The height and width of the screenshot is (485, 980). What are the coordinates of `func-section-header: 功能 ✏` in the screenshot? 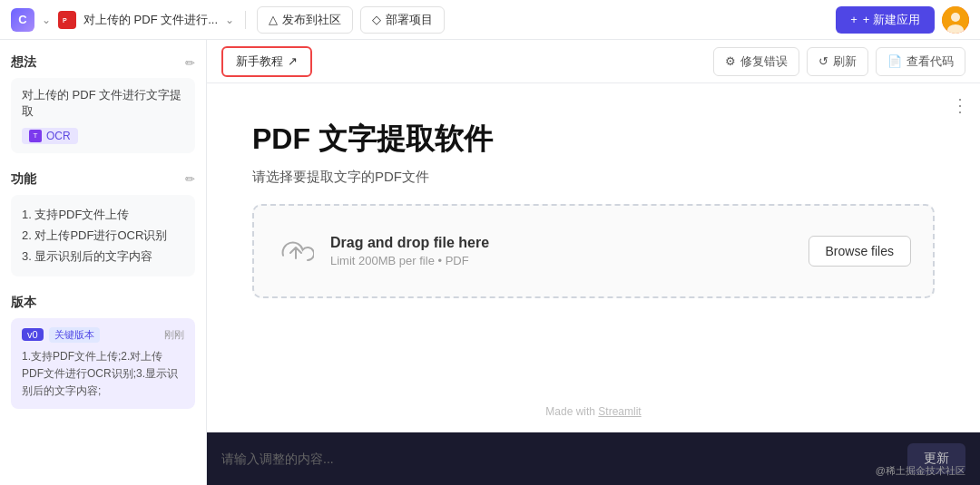 It's located at (103, 179).